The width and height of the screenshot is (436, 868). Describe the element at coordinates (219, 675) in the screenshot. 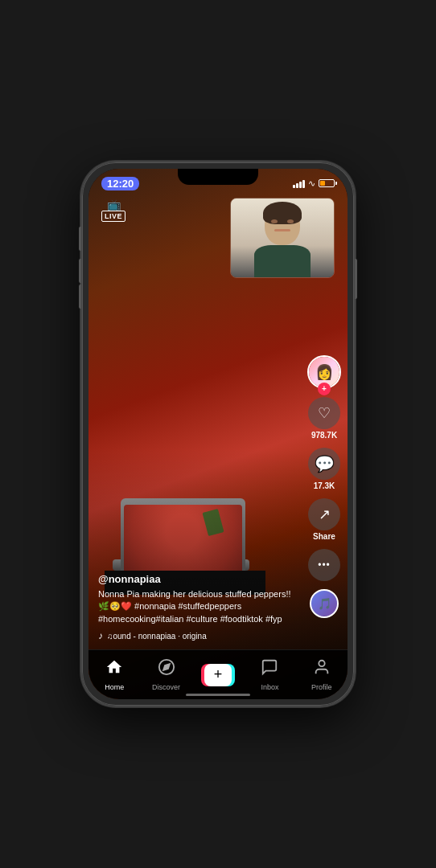

I see `create-plus-icon: +` at that location.